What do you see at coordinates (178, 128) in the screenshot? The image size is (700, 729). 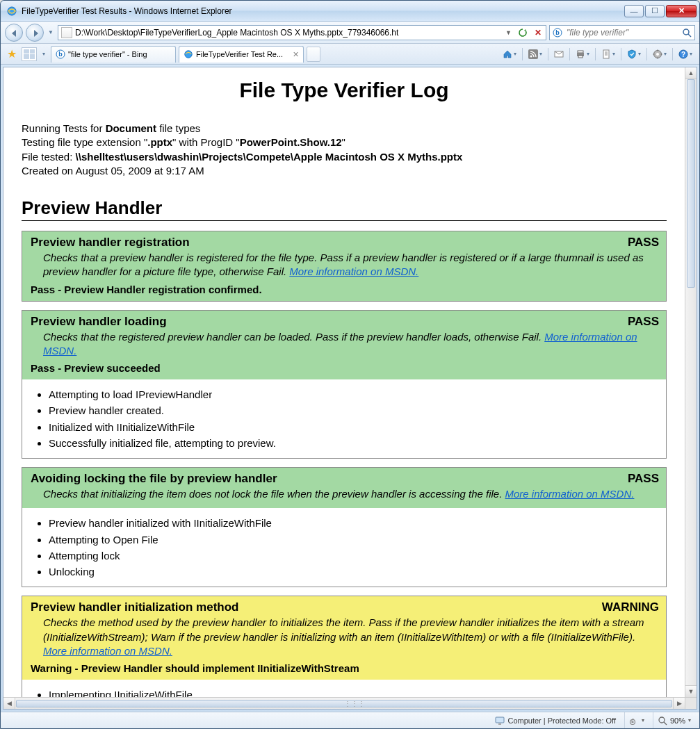 I see `meta-text: file types` at bounding box center [178, 128].